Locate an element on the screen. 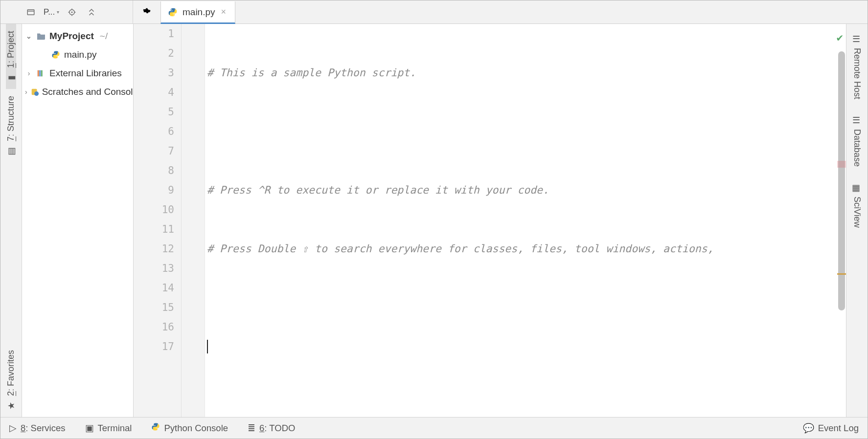 The width and height of the screenshot is (868, 439). structure-icon: ▤ is located at coordinates (11, 151).